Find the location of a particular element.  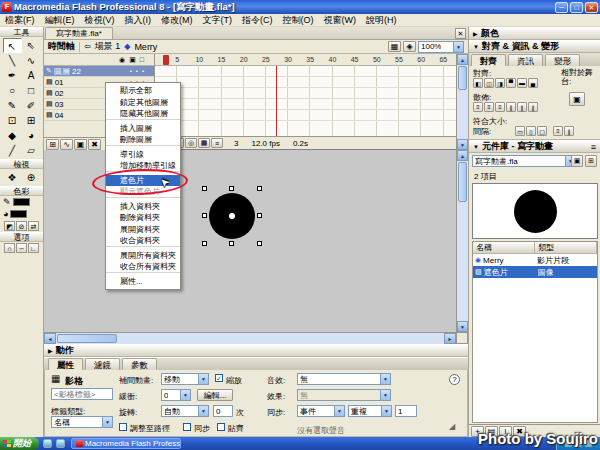

context-menu-item: 屬性... is located at coordinates (143, 282).